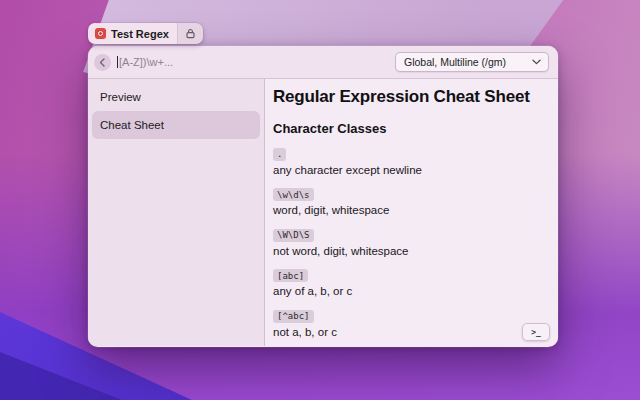  I want to click on regex-pattern-chip: [^abc], so click(294, 316).